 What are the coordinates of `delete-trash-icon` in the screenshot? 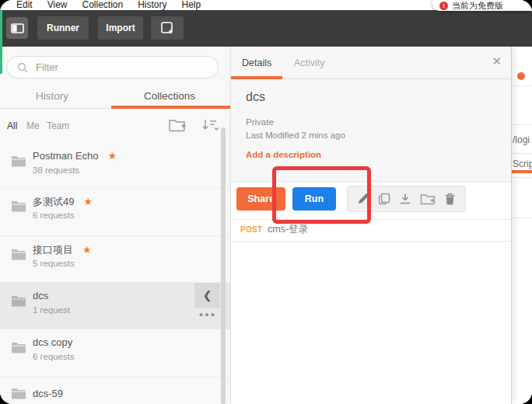 It's located at (450, 199).